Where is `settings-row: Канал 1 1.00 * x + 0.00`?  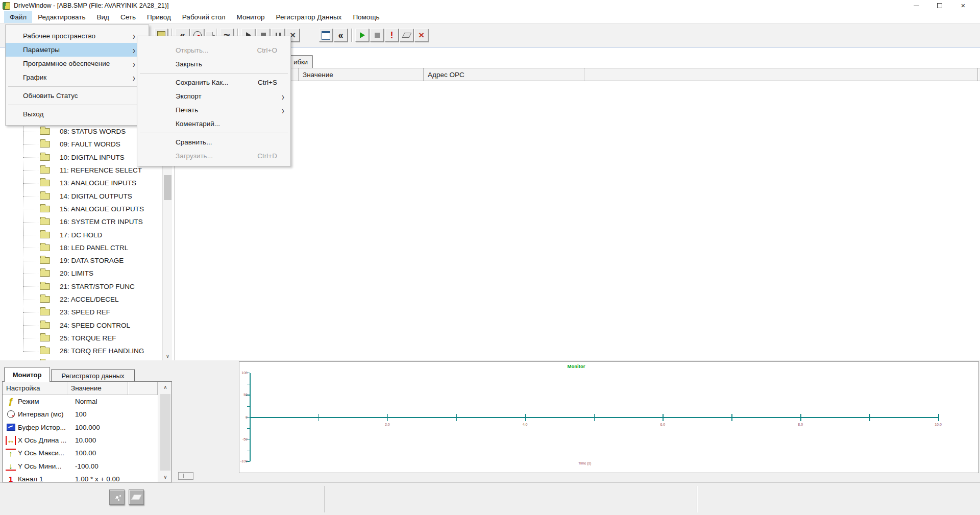
settings-row: Канал 1 1.00 * x + 0.00 is located at coordinates (80, 478).